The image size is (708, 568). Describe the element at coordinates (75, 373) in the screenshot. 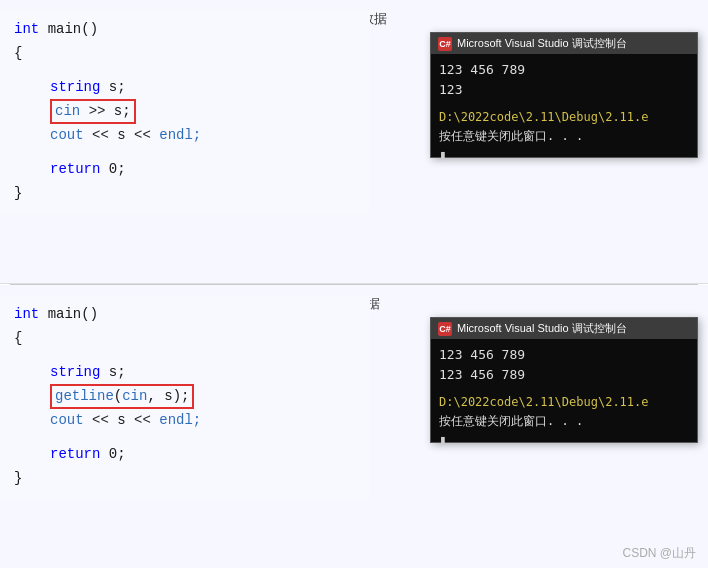

I see `keyword-string-2: string` at that location.